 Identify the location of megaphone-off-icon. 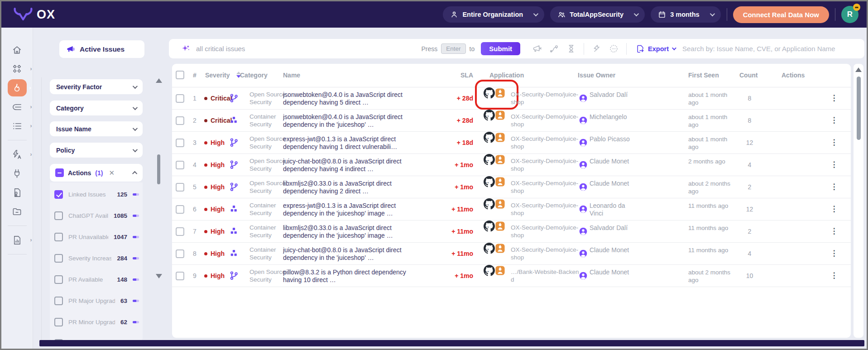
(537, 49).